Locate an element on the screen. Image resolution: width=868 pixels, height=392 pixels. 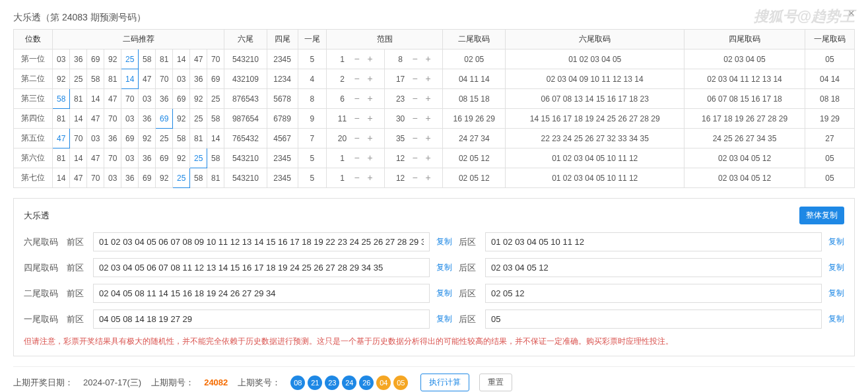
calc-button: 执行计算 is located at coordinates (445, 383).